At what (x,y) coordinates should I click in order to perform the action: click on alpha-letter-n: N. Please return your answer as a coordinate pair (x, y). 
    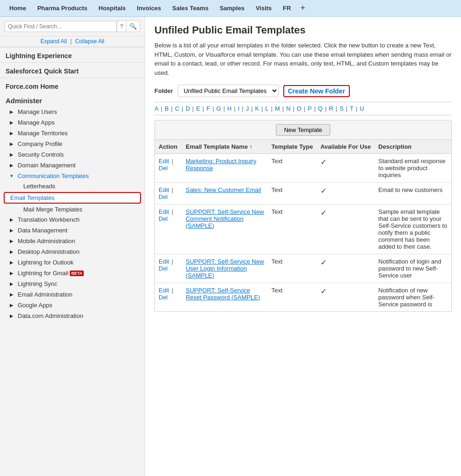
    Looking at the image, I should click on (288, 109).